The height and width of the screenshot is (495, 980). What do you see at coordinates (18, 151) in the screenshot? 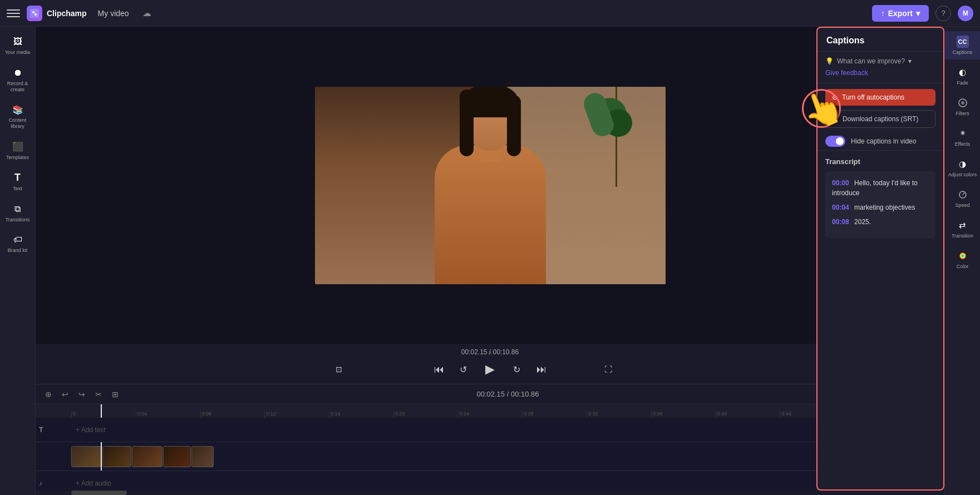
I see `sidebar-item-templates: ⬛ Templates` at bounding box center [18, 151].